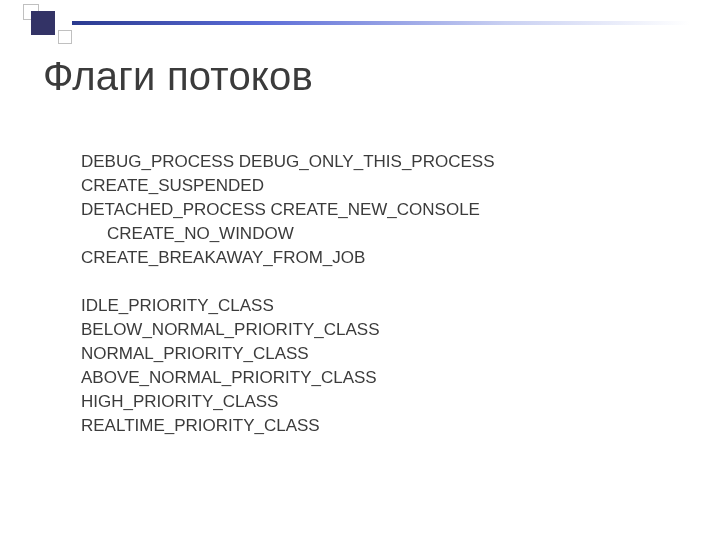  What do you see at coordinates (370, 210) in the screenshot?
I see `flag-line: DETACHED_PROCESS CREATE_NEW_CONSOLE` at bounding box center [370, 210].